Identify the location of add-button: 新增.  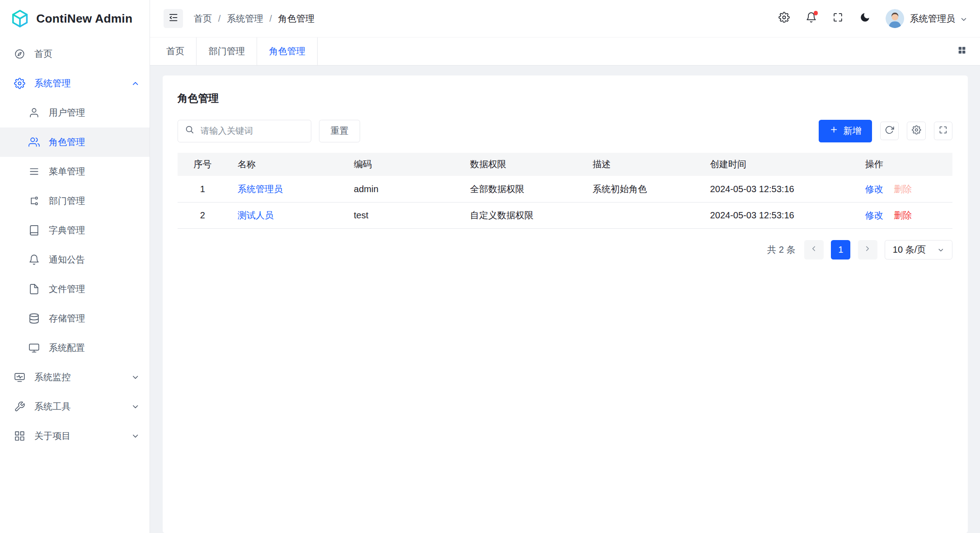
(845, 131).